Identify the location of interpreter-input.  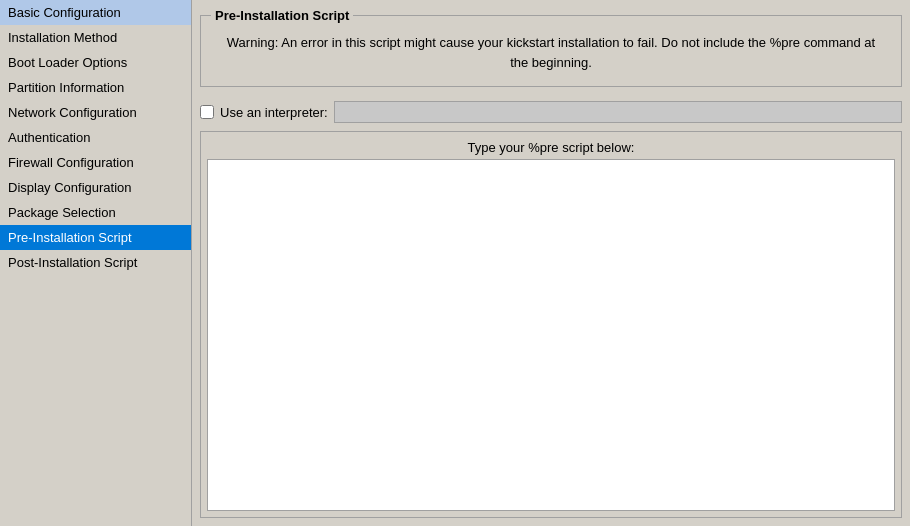
(618, 112).